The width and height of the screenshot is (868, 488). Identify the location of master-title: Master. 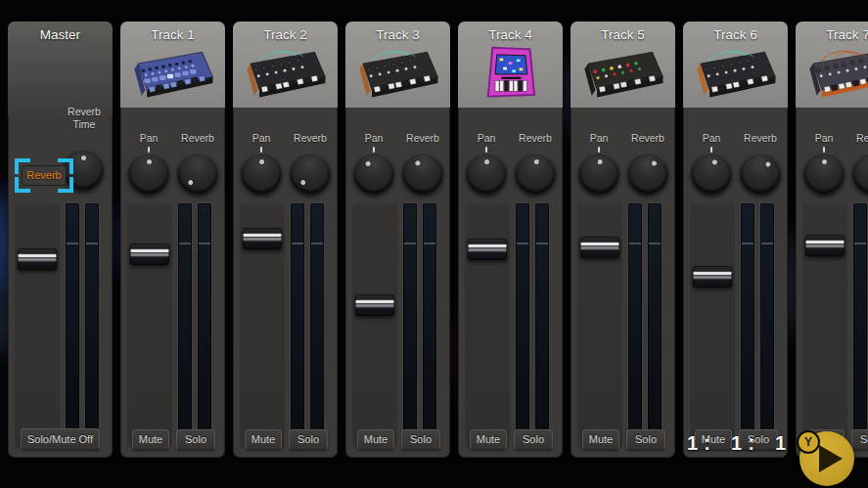
(61, 35).